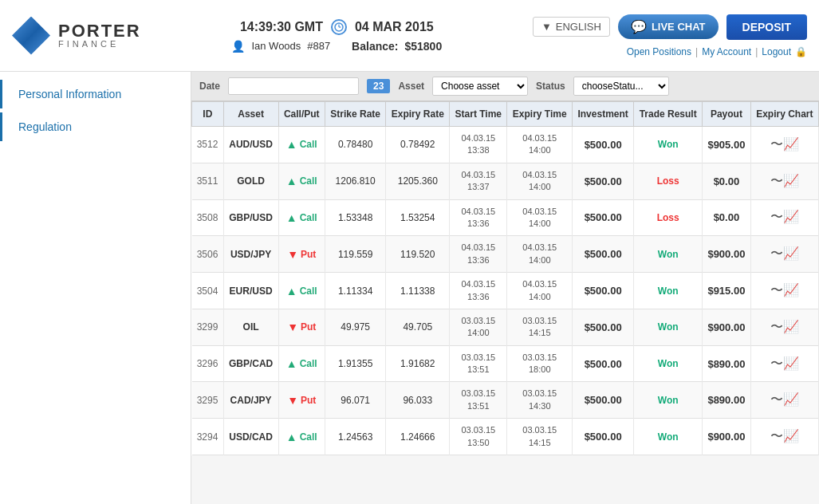  Describe the element at coordinates (506, 291) in the screenshot. I see `table-row: 3504 EUR/USD ▲ Call 1.11334 1.11338 04.0…` at that location.